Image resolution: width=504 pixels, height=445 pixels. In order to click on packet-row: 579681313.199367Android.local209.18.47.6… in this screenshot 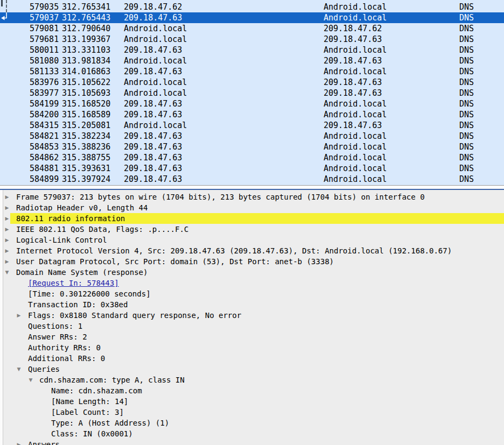, I will do `click(252, 39)`.